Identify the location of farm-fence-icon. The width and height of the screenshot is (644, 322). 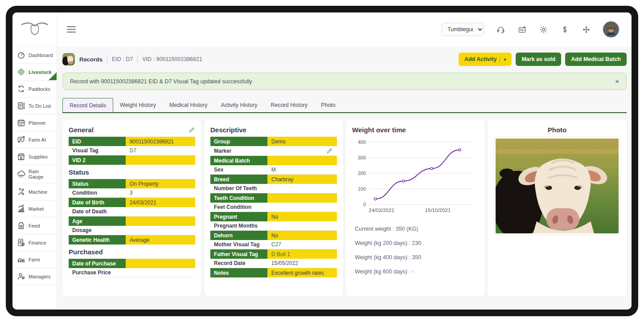
(21, 259).